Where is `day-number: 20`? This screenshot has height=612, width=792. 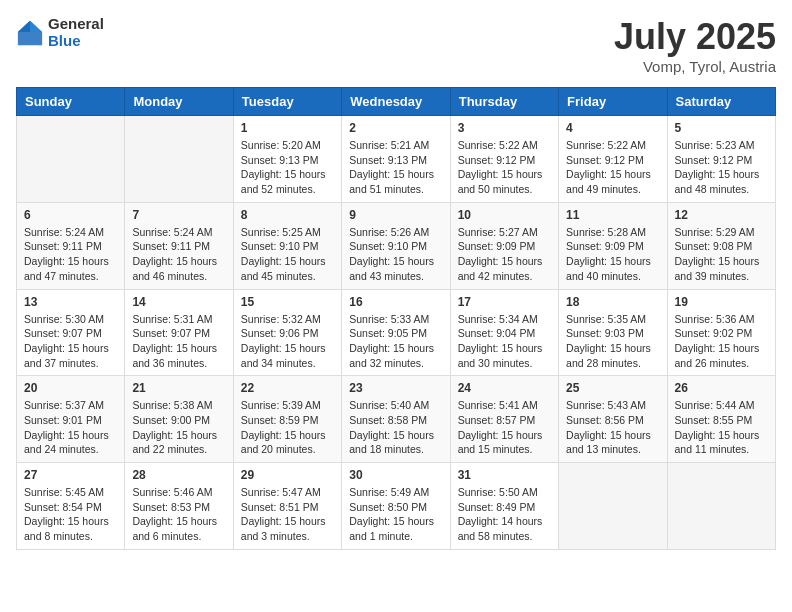
day-number: 20 is located at coordinates (70, 388).